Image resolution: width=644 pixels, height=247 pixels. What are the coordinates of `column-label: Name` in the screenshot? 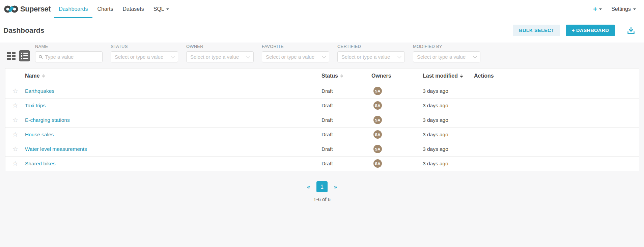 It's located at (32, 76).